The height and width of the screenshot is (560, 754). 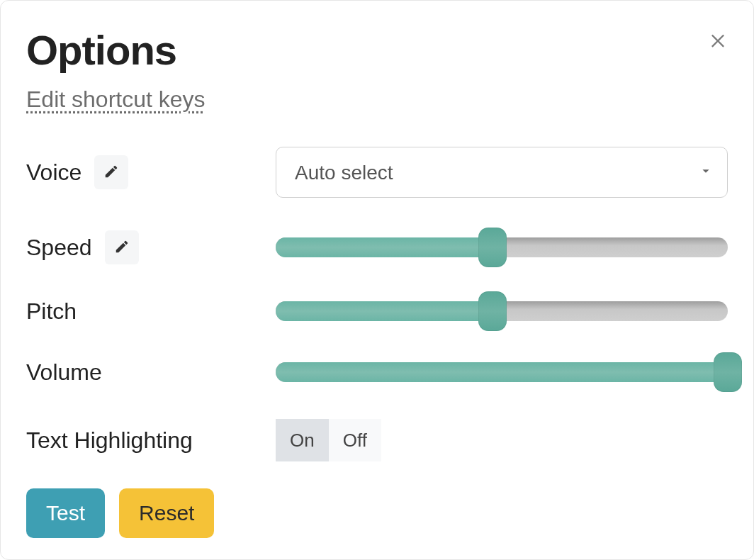 What do you see at coordinates (122, 247) in the screenshot?
I see `speed-edit-button` at bounding box center [122, 247].